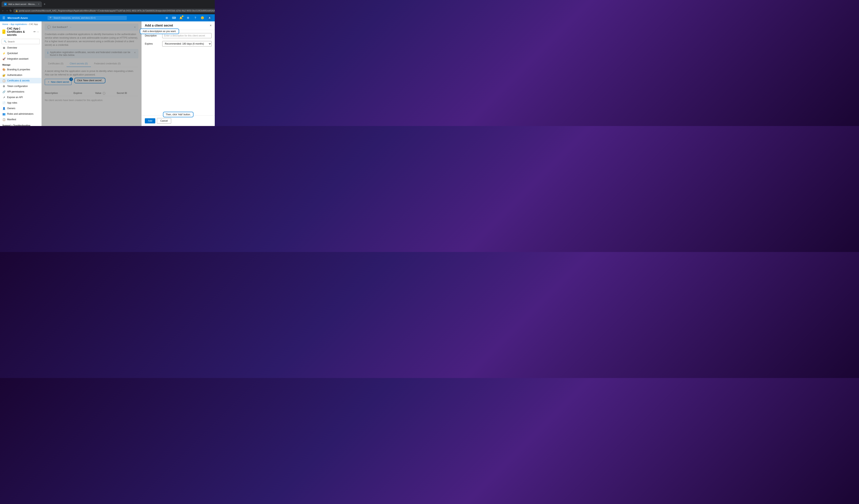 This screenshot has height=504, width=859. Describe the element at coordinates (178, 73) in the screenshot. I see `right-panel-body: Description Expires Recommended: 180 day…` at that location.